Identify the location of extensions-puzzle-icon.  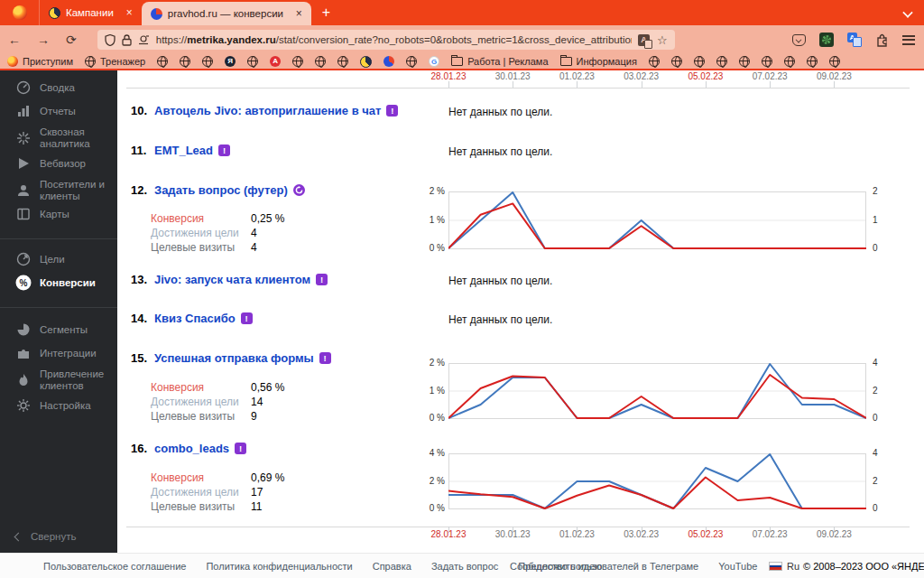
(882, 40).